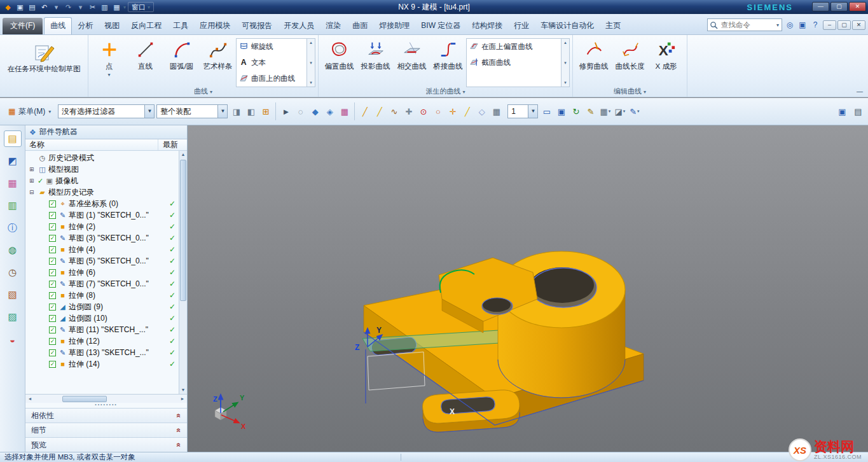 The height and width of the screenshot is (462, 868). What do you see at coordinates (104, 8) in the screenshot?
I see `copy-icon: ▥` at bounding box center [104, 8].